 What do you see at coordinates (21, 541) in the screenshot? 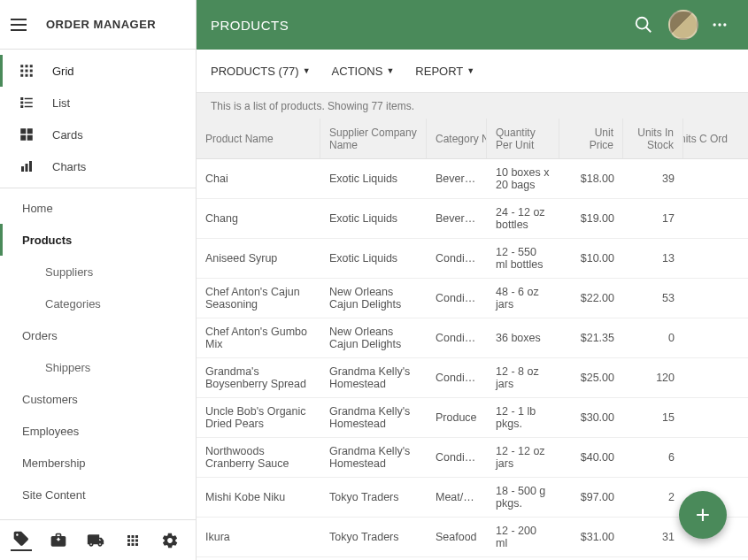
I see `tag-icon` at bounding box center [21, 541].